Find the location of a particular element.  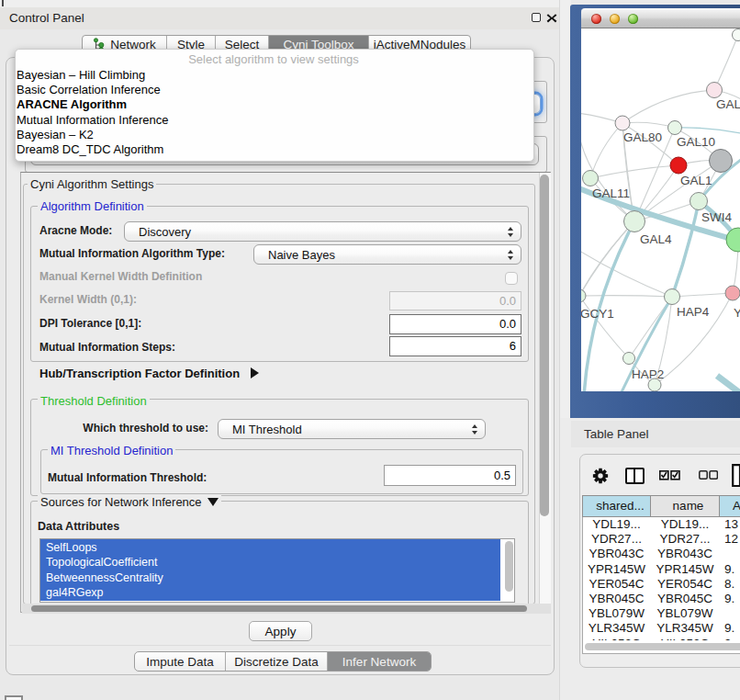

svg-text: GAL4 is located at coordinates (656, 239).